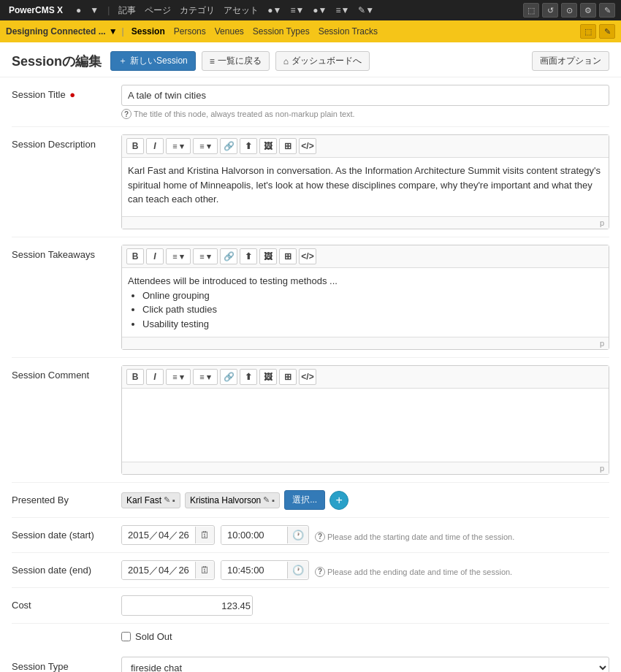 The width and height of the screenshot is (621, 672). I want to click on dashboard-button: ⌂ ダッシュボードへ, so click(323, 61).